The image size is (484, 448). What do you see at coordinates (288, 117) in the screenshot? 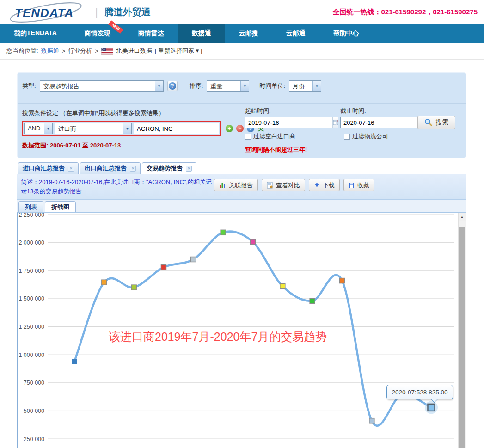
I see `start-date-group: 起始时间:` at bounding box center [288, 117].